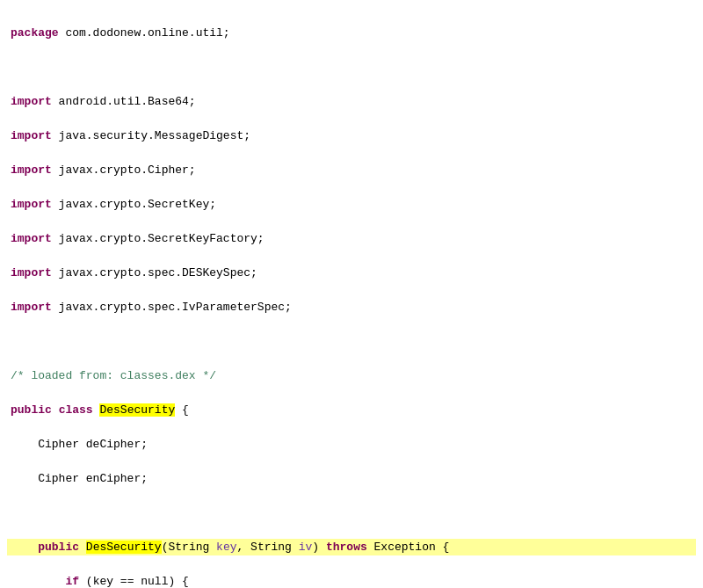  I want to click on line-4: import java.security.MessageDigest;, so click(352, 136).